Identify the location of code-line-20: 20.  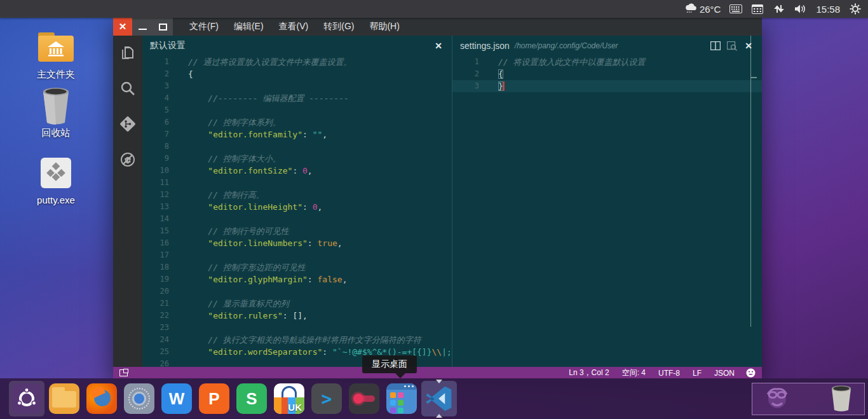
(297, 291).